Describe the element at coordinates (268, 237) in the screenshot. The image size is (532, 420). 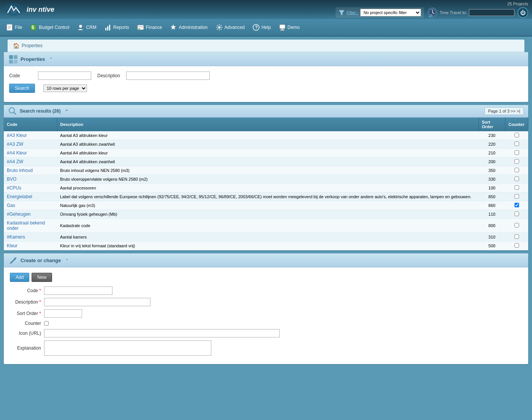
I see `cell-description: Aantal kamers` at that location.